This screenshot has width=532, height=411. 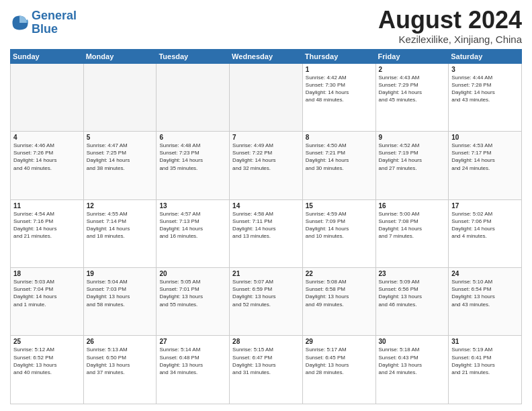 What do you see at coordinates (412, 165) in the screenshot?
I see `day-cell-9: 9Sunrise: 4:52 AM Sunset: 7:19 PM Daylig…` at bounding box center [412, 165].